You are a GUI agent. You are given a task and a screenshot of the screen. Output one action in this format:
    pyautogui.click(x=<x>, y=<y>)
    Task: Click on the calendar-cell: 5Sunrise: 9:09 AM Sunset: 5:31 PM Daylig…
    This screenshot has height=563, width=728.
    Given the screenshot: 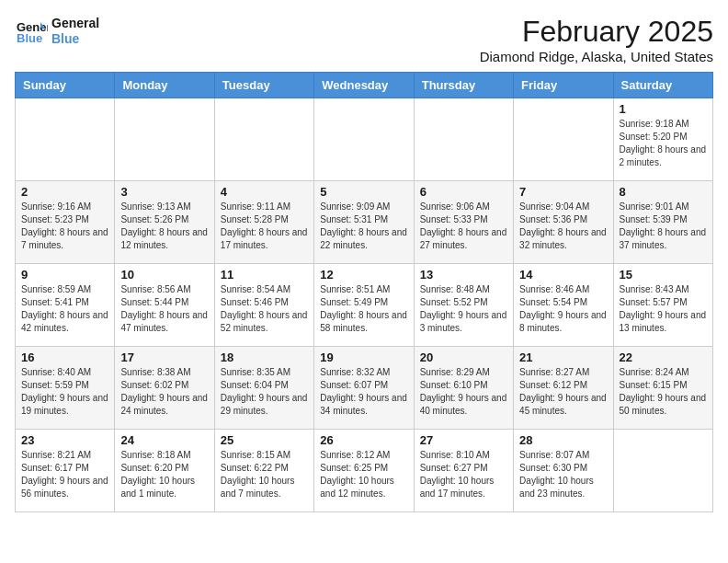 What is the action you would take?
    pyautogui.click(x=364, y=223)
    